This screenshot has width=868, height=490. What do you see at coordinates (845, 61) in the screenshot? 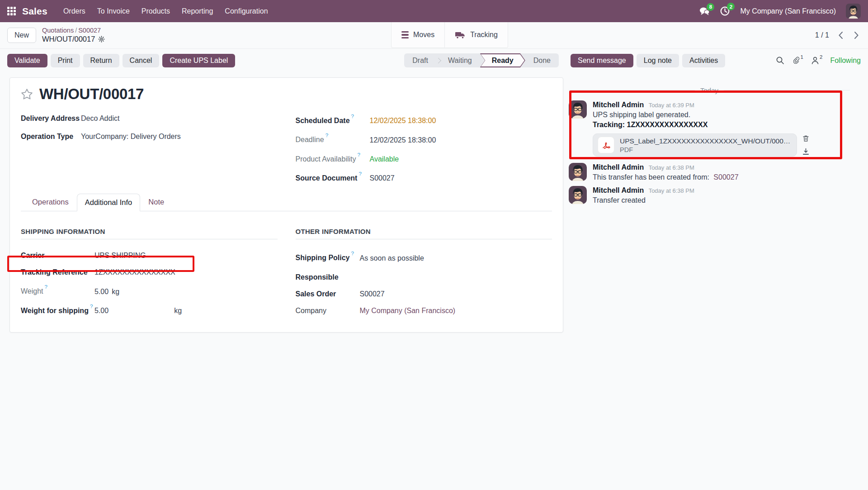
I see `following-toggle: Following` at bounding box center [845, 61].